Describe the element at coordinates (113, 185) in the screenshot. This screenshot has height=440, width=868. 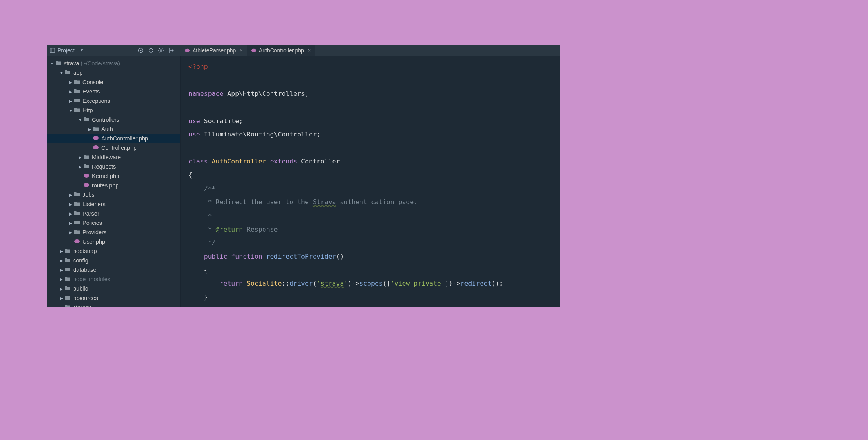
I see `tree-item-routes-php: ▶routes.php` at that location.